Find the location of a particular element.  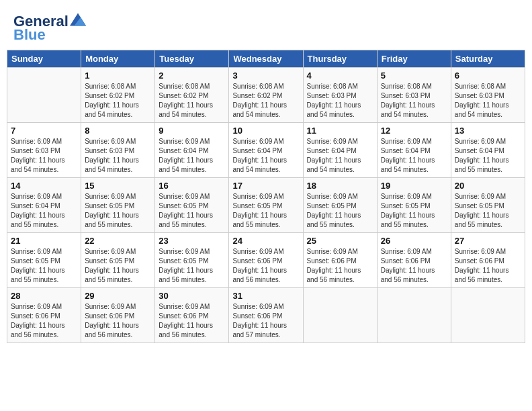

day-number: 8 is located at coordinates (118, 130).